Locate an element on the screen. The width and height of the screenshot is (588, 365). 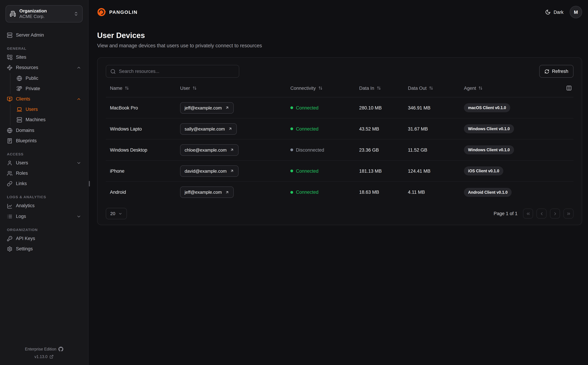
last-page-button is located at coordinates (568, 213).